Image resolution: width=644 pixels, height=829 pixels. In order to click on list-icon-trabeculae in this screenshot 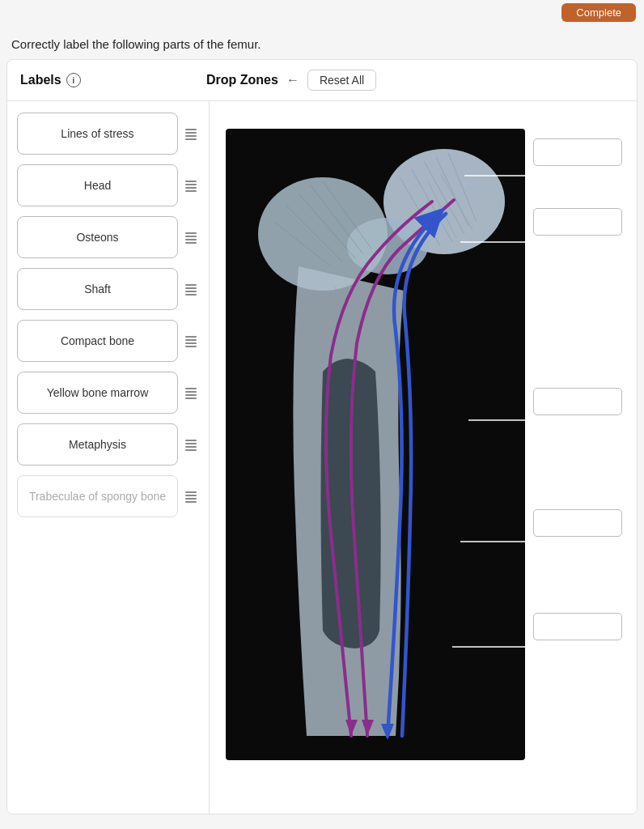, I will do `click(191, 496)`.